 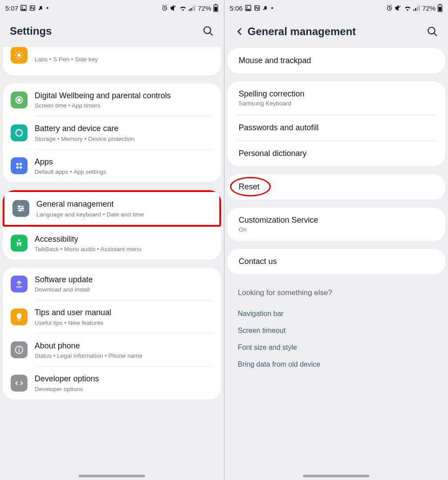 I want to click on wifi-icon, so click(x=408, y=8).